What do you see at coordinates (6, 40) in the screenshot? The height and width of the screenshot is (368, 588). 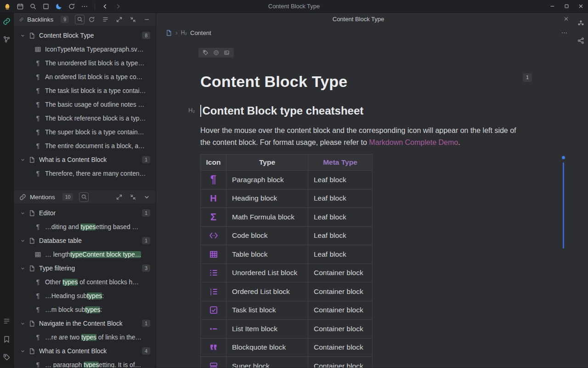 I see `graph-dock-icon` at bounding box center [6, 40].